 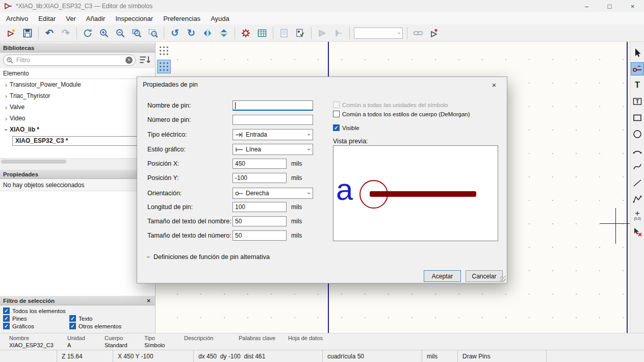 I want to click on save-icon, so click(x=28, y=33).